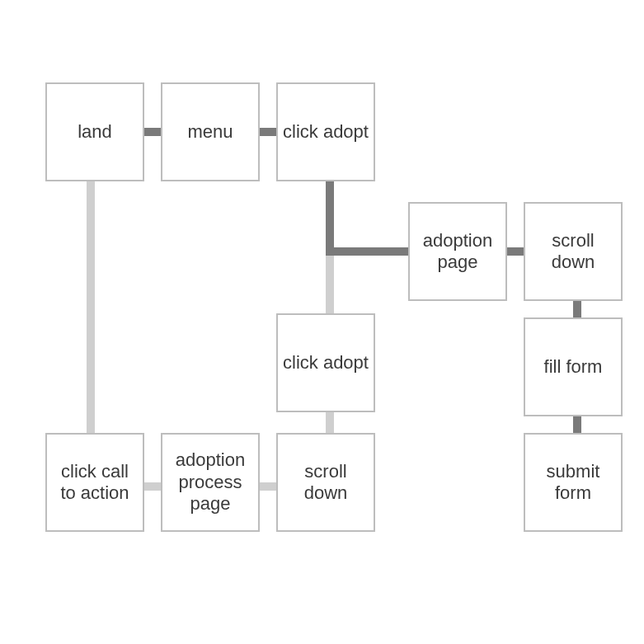 This screenshot has height=644, width=644. What do you see at coordinates (210, 482) in the screenshot?
I see `node-label: adoption process page` at bounding box center [210, 482].